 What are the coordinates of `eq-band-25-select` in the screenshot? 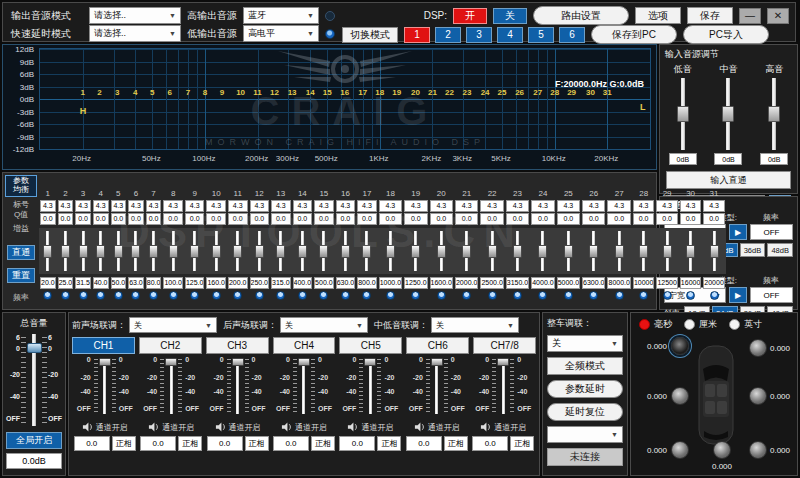 It's located at (568, 296).